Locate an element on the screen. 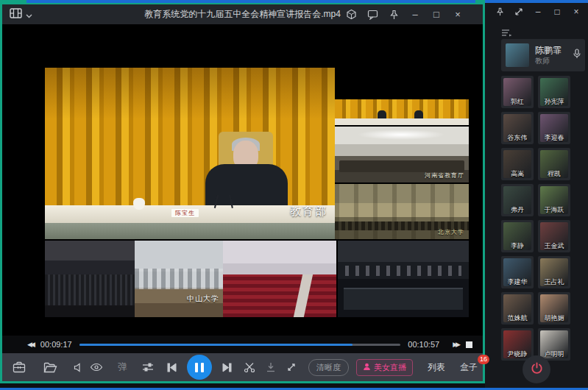 The width and height of the screenshot is (588, 390). participant-name: 李建华 is located at coordinates (517, 283).